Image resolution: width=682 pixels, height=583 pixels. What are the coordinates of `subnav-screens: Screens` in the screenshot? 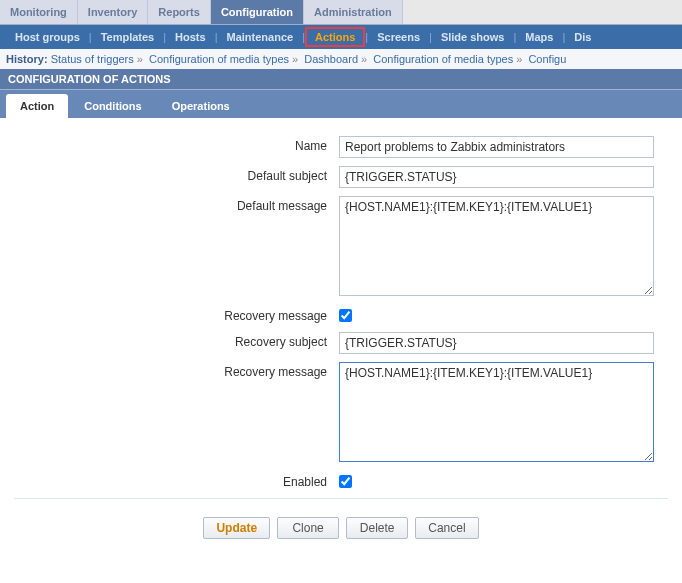 It's located at (398, 37).